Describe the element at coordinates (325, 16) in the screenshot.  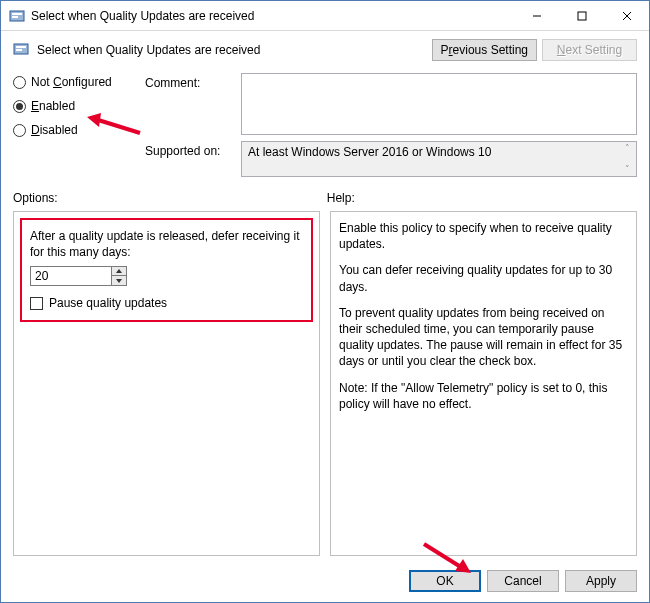
I see `titlebar: Select when Quality Updates are received` at that location.